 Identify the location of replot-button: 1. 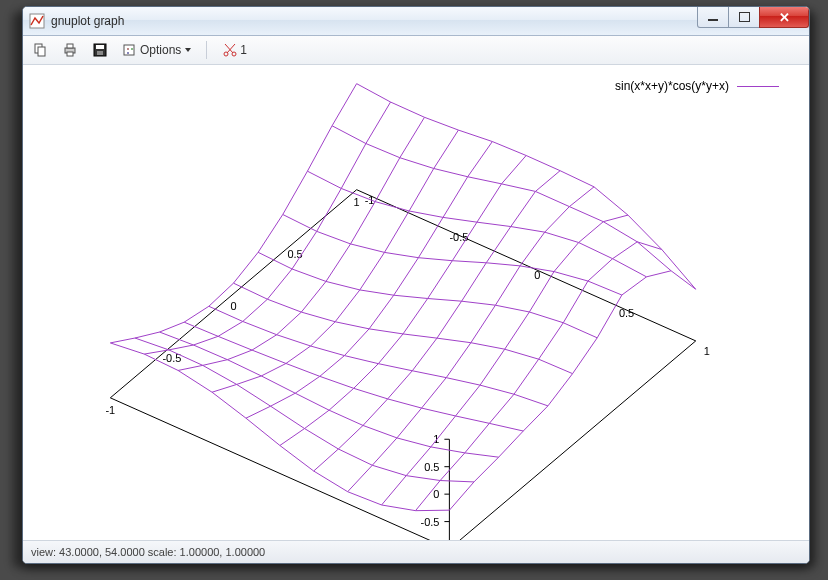
(234, 50).